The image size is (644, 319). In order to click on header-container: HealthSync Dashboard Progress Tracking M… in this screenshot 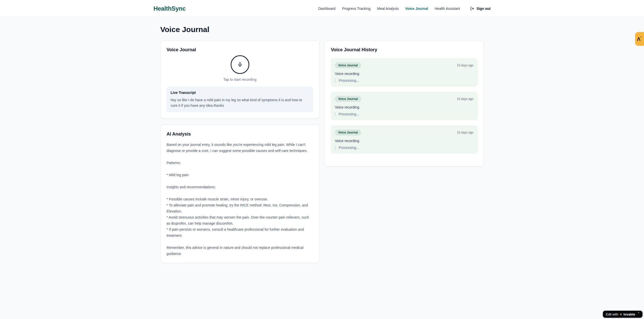, I will do `click(322, 9)`.